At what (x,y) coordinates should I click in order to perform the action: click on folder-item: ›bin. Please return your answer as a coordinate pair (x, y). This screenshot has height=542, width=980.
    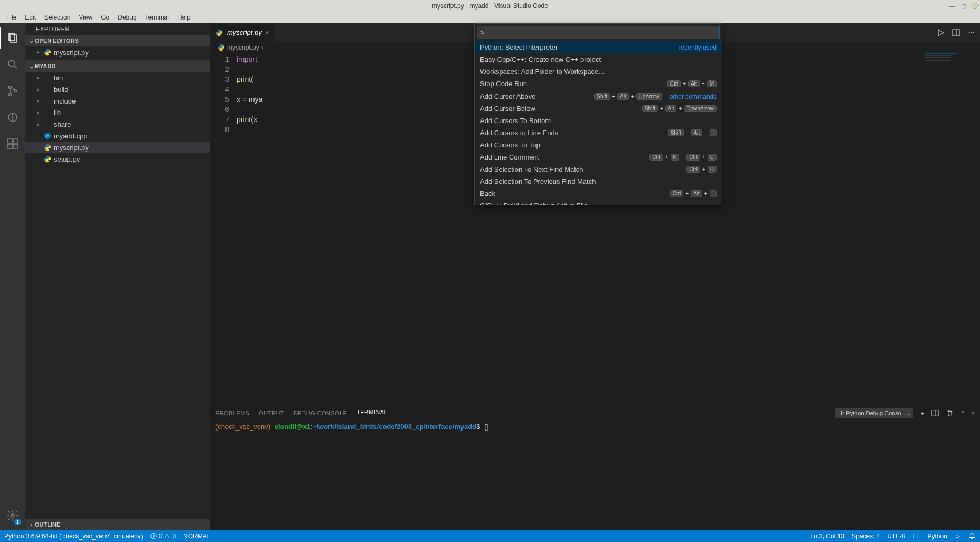
    Looking at the image, I should click on (118, 78).